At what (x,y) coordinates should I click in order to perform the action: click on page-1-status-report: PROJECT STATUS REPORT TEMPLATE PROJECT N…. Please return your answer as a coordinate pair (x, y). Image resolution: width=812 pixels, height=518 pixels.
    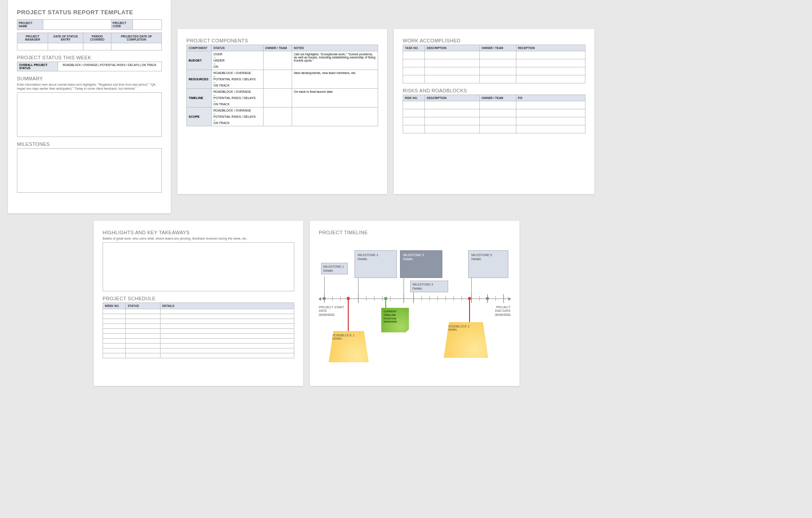
    Looking at the image, I should click on (89, 4).